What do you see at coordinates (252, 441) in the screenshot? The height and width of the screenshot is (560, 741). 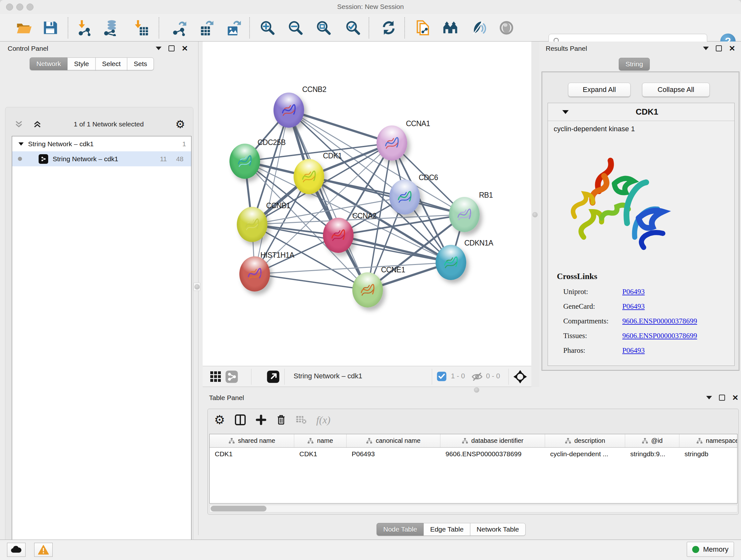 I see `column-header-shared-name: shared name` at bounding box center [252, 441].